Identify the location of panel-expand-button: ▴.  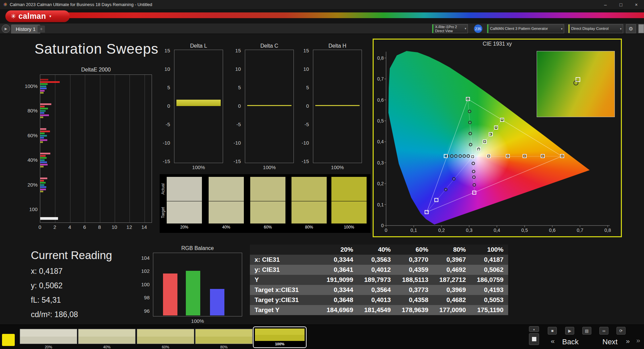
(534, 329).